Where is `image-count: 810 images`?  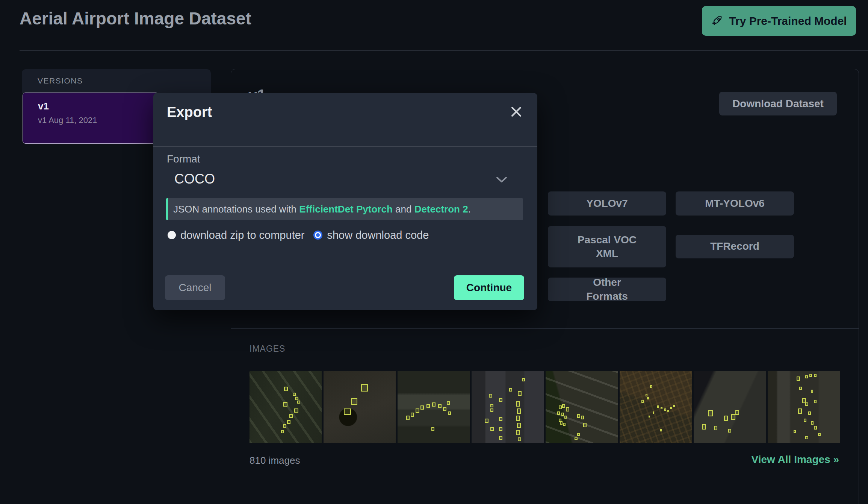
image-count: 810 images is located at coordinates (275, 460).